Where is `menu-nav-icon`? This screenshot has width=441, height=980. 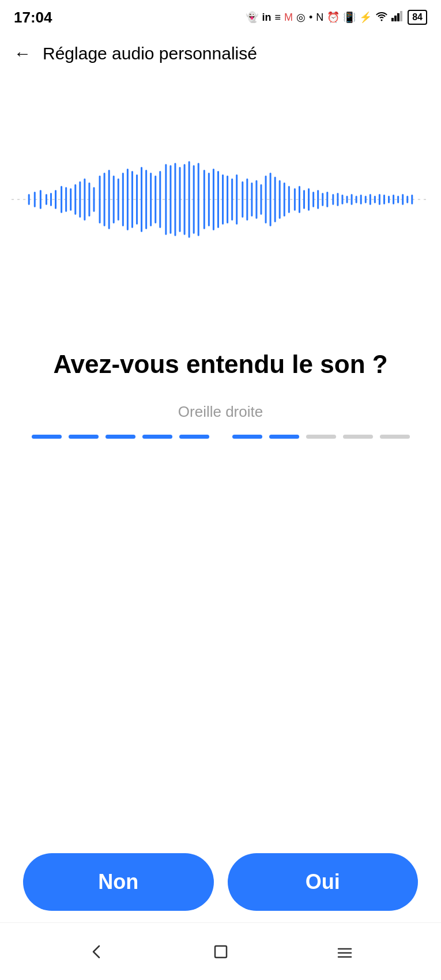
menu-nav-icon is located at coordinates (345, 952).